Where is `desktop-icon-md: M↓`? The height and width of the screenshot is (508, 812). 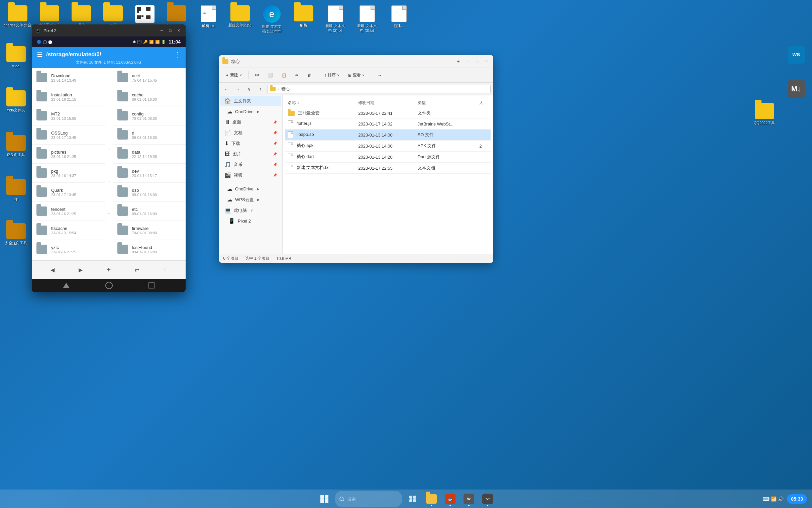
desktop-icon-md: M↓ is located at coordinates (796, 90).